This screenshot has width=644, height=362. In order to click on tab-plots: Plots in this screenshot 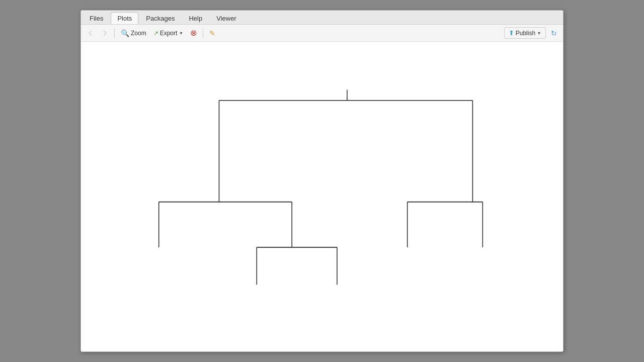, I will do `click(125, 18)`.